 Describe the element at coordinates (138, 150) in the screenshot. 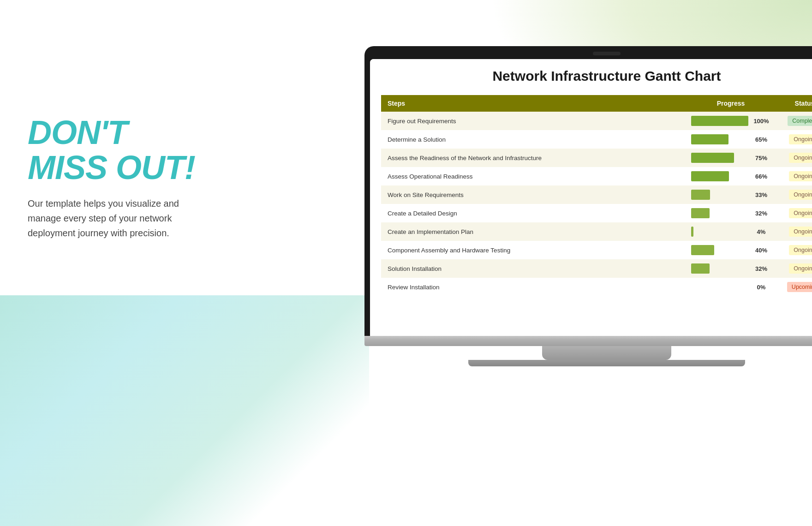

I see `headline-text: DON'T MISS OUT!` at that location.